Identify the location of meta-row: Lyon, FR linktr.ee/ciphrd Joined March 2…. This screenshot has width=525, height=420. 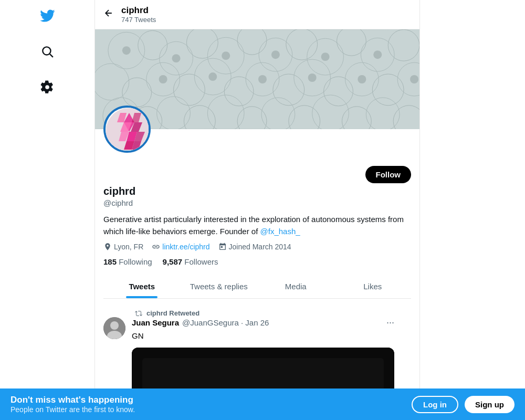
(257, 247).